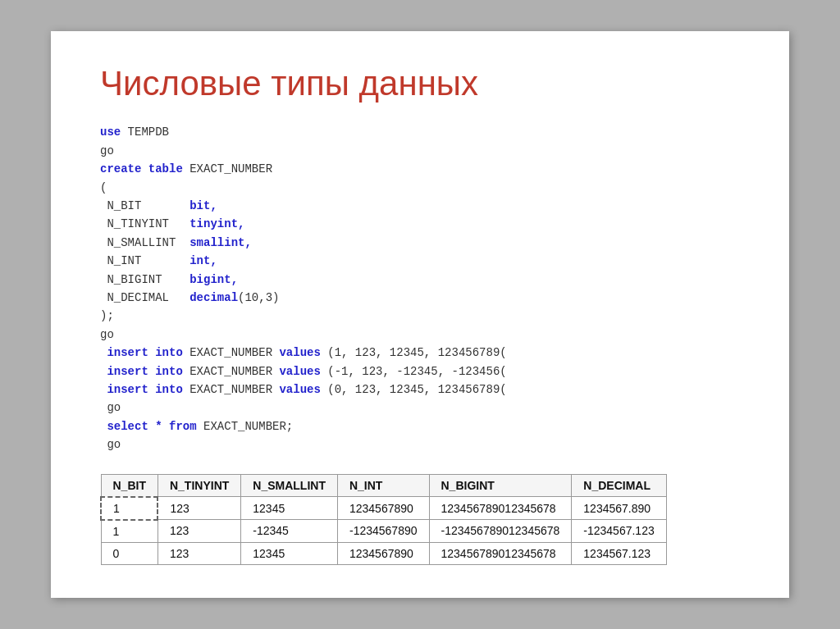 The width and height of the screenshot is (840, 629). I want to click on cell-row3-nint: 1234567890, so click(383, 553).